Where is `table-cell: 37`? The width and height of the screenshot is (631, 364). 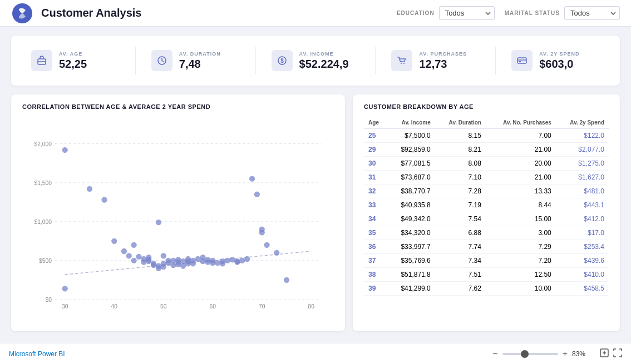 table-cell: 37 is located at coordinates (376, 261).